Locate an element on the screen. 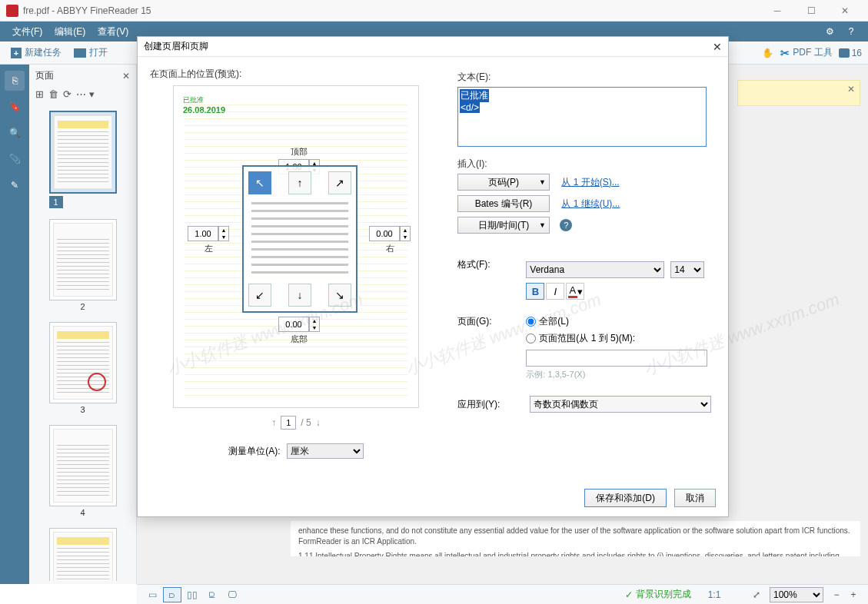 Image resolution: width=868 pixels, height=604 pixels. app-icon is located at coordinates (12, 11).